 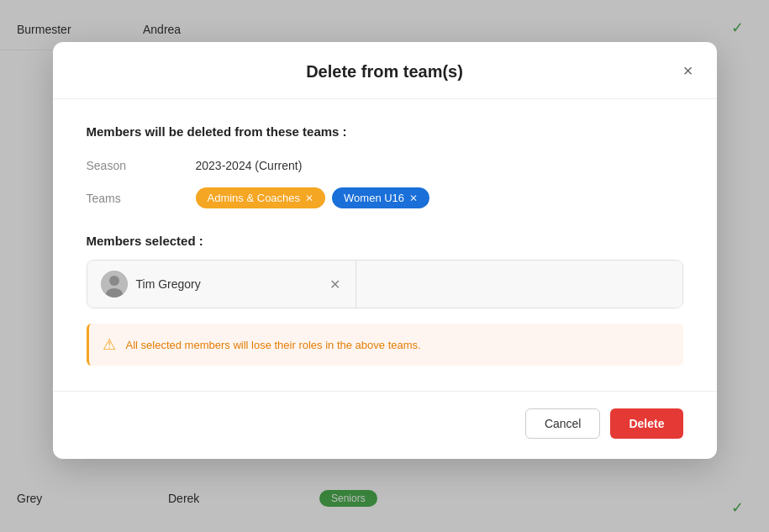 What do you see at coordinates (141, 198) in the screenshot?
I see `teams-label: Teams` at bounding box center [141, 198].